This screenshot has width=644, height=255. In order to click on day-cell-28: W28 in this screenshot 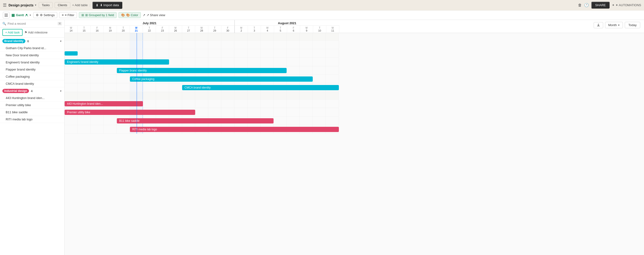, I will do `click(202, 29)`.